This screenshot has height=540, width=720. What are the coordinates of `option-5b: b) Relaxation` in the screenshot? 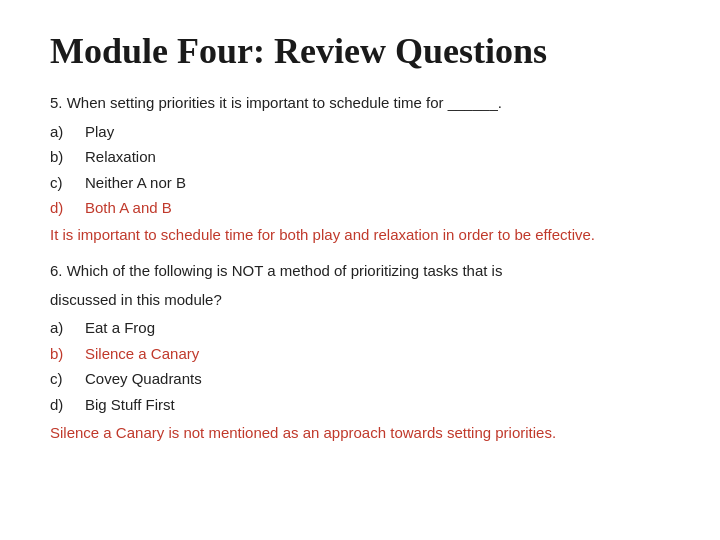 It's located at (360, 158).